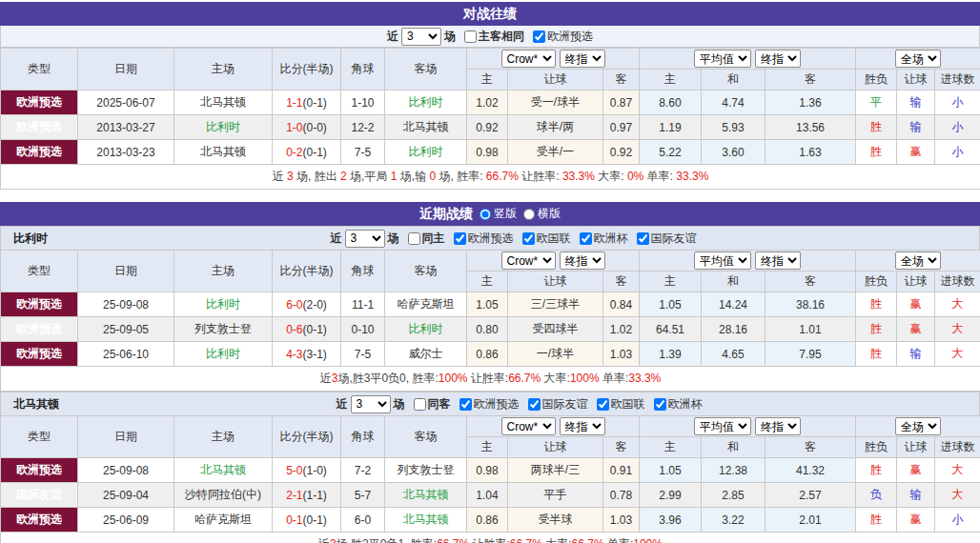  Describe the element at coordinates (490, 305) in the screenshot. I see `match-row: 欧洲预选25-09-08比利时6-0(2-0)11-1哈萨克斯坦1.05三/三球…` at that location.